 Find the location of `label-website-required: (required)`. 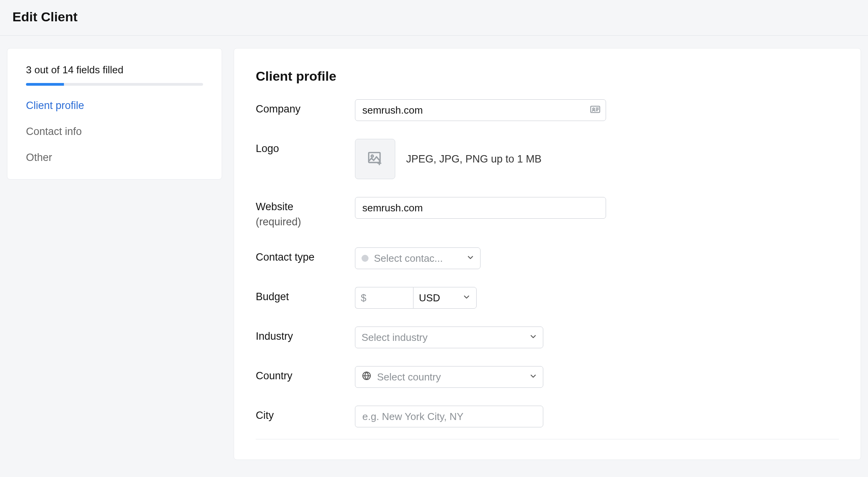

label-website-required: (required) is located at coordinates (305, 222).